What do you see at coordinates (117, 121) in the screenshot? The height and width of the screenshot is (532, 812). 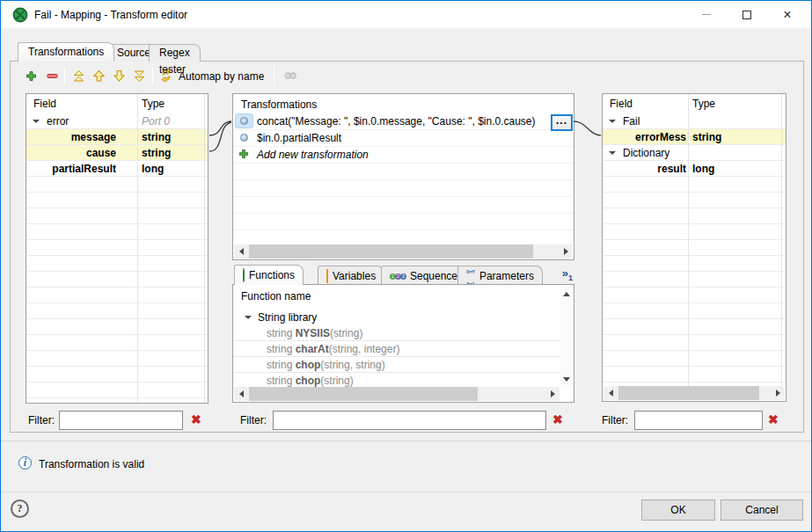 I see `field-row-error: errorPort 0` at bounding box center [117, 121].